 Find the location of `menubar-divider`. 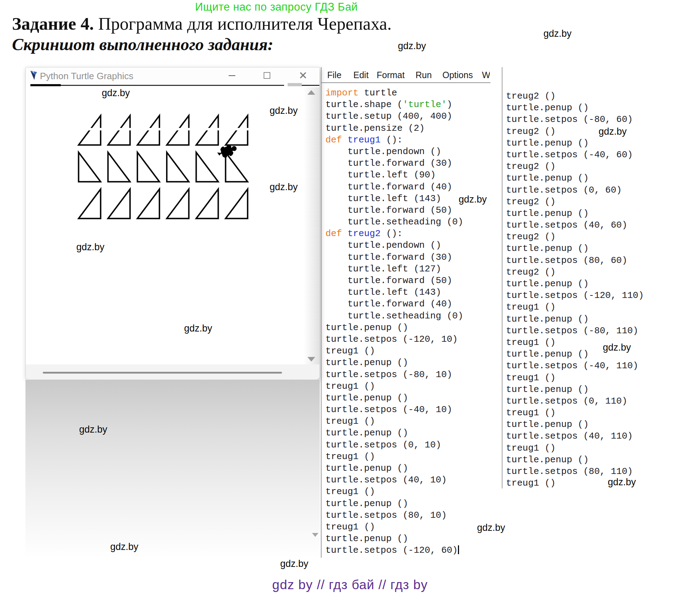

menubar-divider is located at coordinates (406, 83).